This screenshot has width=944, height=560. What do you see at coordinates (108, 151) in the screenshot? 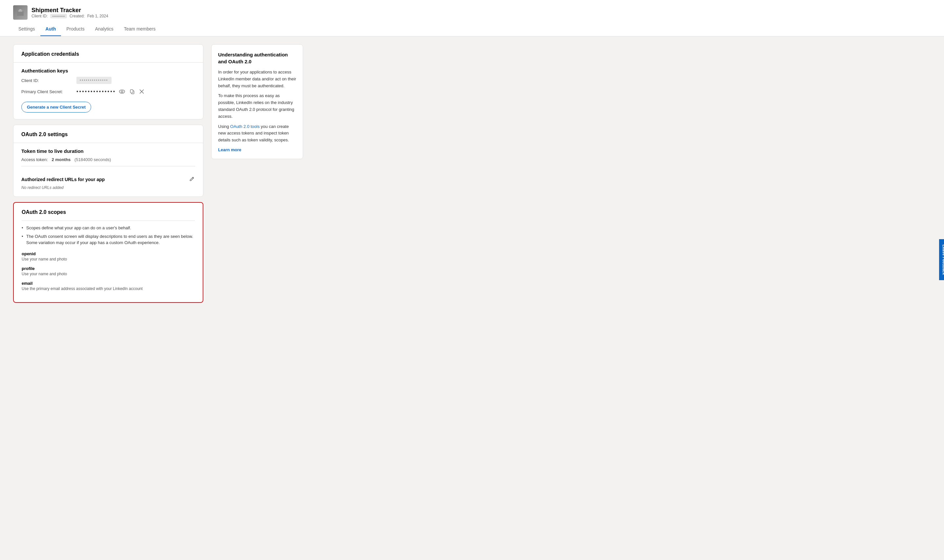
I see `token-ttl-title: Token time to live duration` at bounding box center [108, 151].